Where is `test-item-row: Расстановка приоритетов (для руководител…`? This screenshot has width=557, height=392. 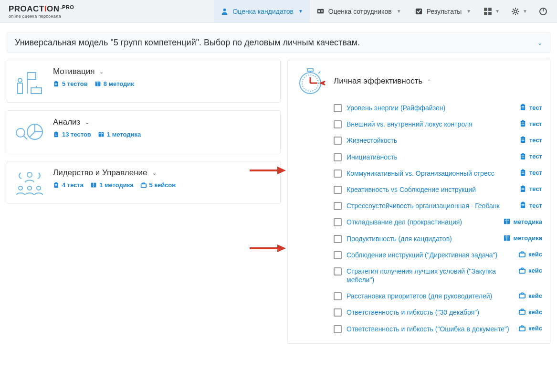
test-item-row: Расстановка приоритетов (для руководител… is located at coordinates (438, 296).